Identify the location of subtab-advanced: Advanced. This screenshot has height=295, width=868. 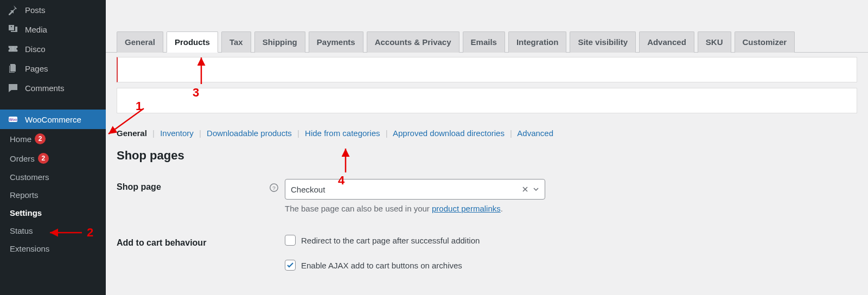
(535, 133).